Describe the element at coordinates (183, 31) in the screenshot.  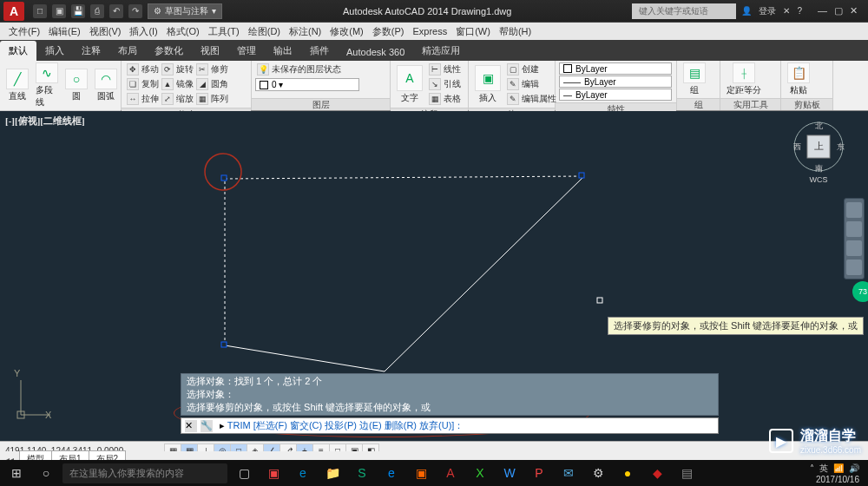
I see `menu-format: 格式(O)` at that location.